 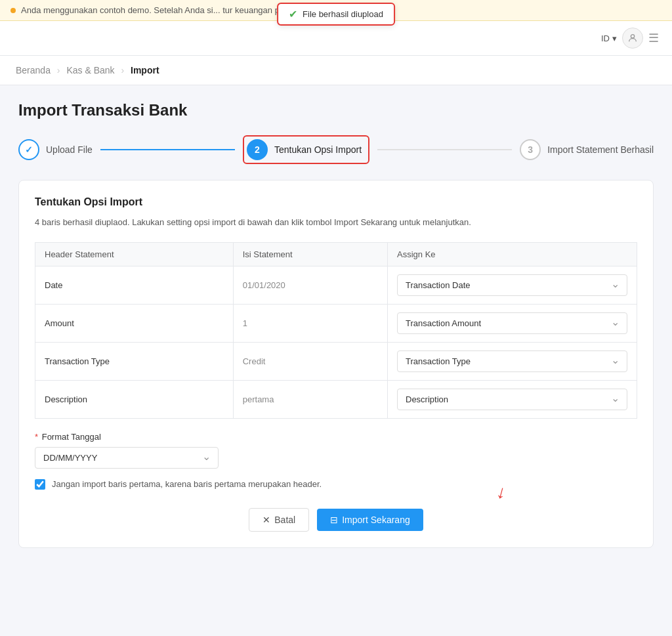 What do you see at coordinates (37, 437) in the screenshot?
I see `required-star: *` at bounding box center [37, 437].